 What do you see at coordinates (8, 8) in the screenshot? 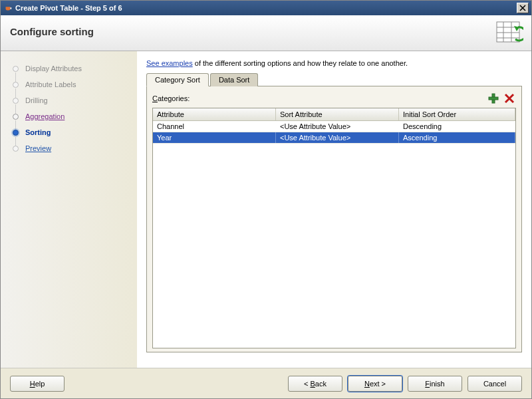
I see `java-icon` at bounding box center [8, 8].